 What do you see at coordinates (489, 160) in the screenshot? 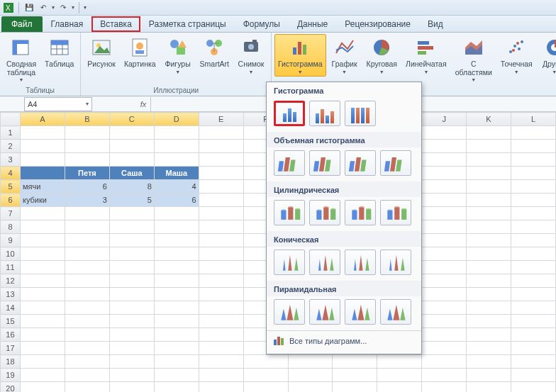
I see `cell-K3` at bounding box center [489, 160].